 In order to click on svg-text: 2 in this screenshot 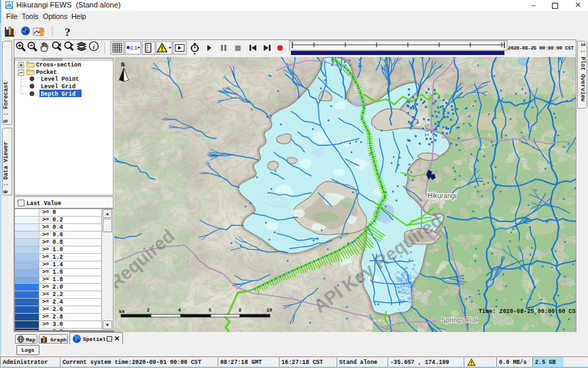, I will do `click(148, 310)`.